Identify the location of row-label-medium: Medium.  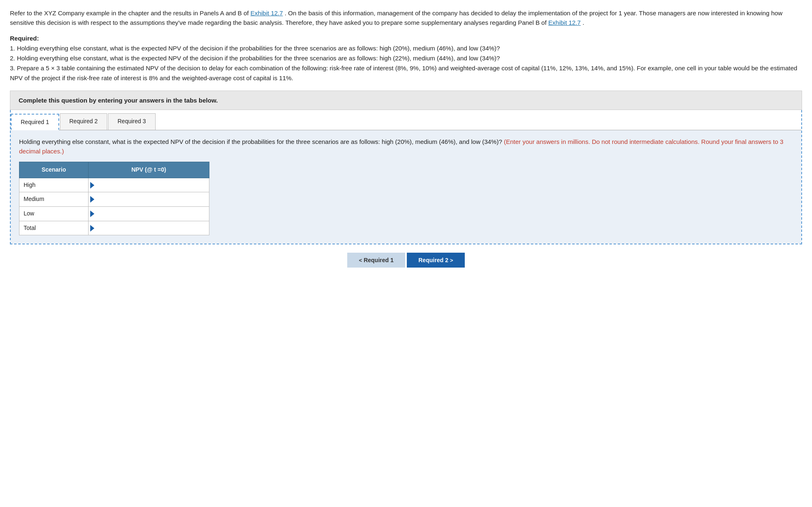
(54, 199).